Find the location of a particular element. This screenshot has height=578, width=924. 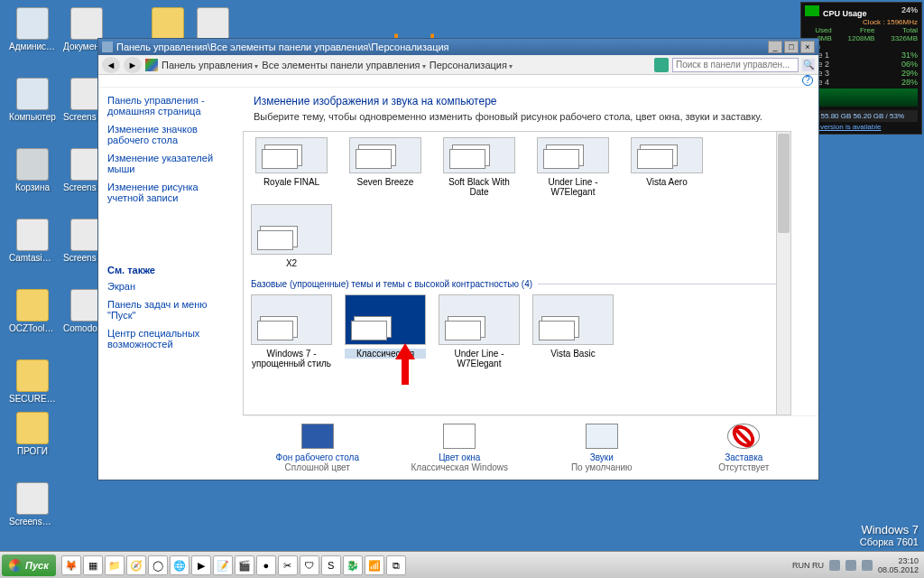

taskbar-item: 🦊 is located at coordinates (71, 565).